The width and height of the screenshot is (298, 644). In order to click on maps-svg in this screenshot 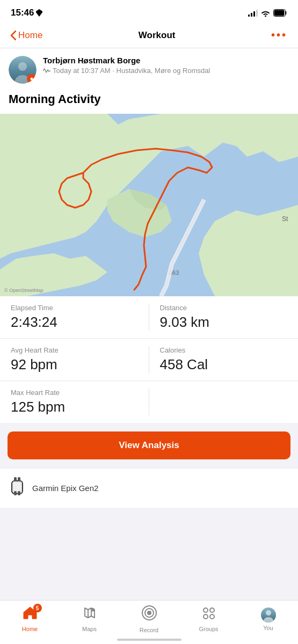, I will do `click(90, 613)`.